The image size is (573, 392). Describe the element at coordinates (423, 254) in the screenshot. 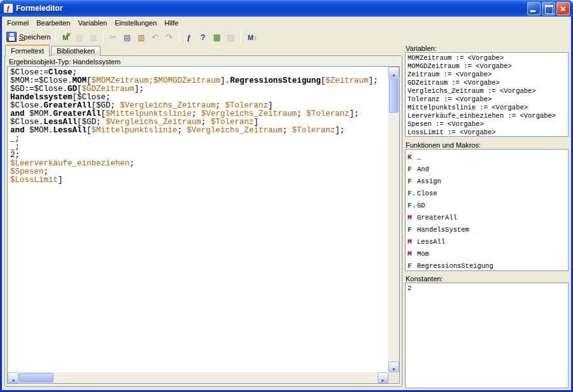

I see `function-name: Mom` at that location.